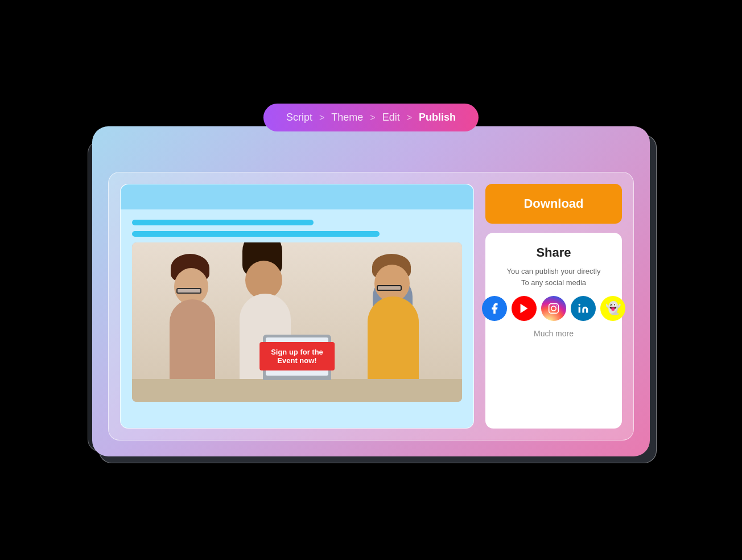  I want to click on download-button: Download, so click(554, 204).